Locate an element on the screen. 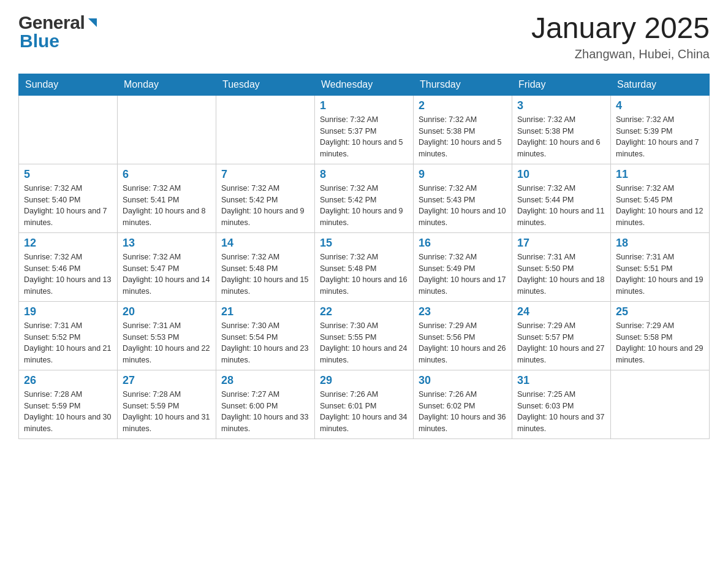 This screenshot has height=563, width=728. title-section: January 2025 Zhangwan, Hubei, China is located at coordinates (620, 37).